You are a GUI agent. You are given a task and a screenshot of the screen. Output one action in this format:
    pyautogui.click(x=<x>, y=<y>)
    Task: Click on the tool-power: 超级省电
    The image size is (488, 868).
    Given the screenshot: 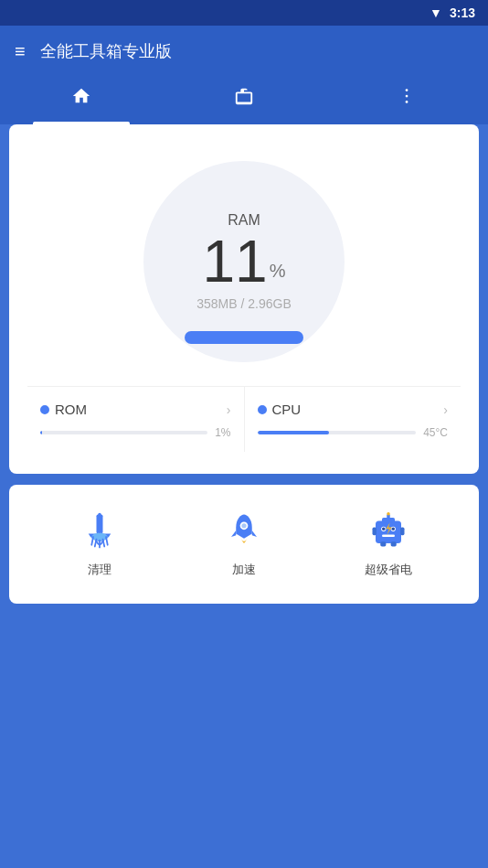 What is the action you would take?
    pyautogui.click(x=388, y=542)
    